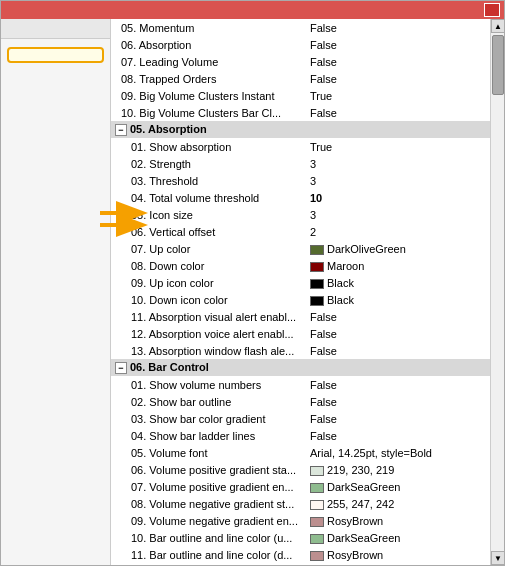 Image resolution: width=505 pixels, height=566 pixels. Describe the element at coordinates (300, 334) in the screenshot. I see `table-row: 12. Absorption voice alert enabl...False` at that location.